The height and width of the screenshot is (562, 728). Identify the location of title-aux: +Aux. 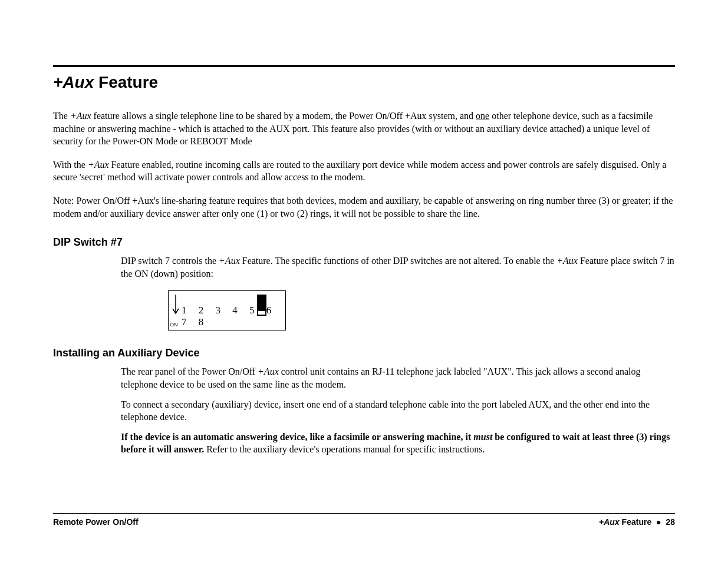
(73, 82).